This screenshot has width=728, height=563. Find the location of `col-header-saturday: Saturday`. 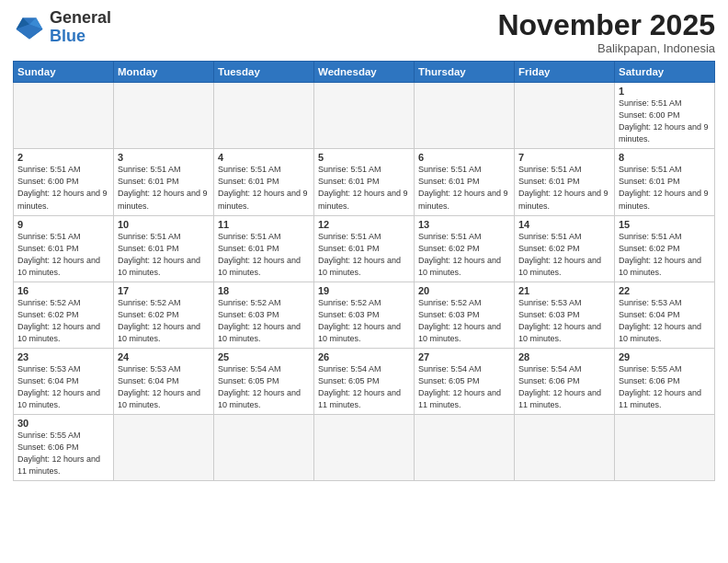

col-header-saturday: Saturday is located at coordinates (665, 72).